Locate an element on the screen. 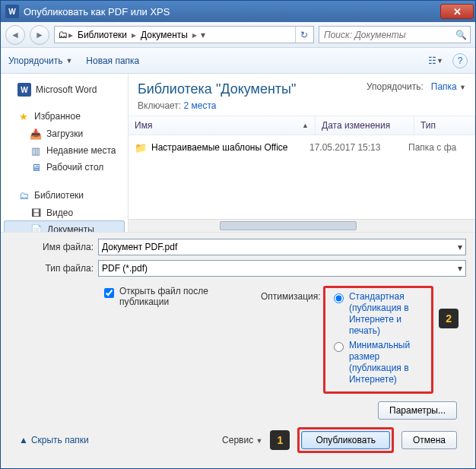 The image size is (476, 469). breadcrumb-item: Библиотеки is located at coordinates (102, 35).